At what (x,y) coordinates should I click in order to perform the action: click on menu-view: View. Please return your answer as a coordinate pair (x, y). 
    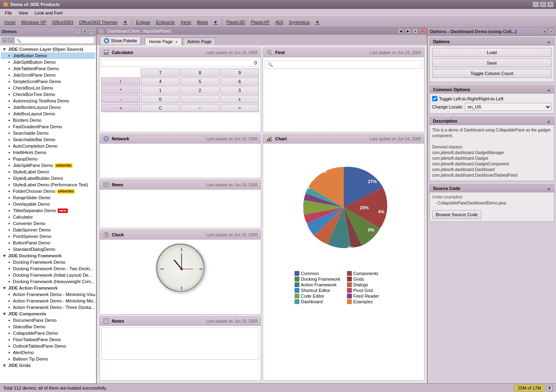
    Looking at the image, I should click on (23, 13).